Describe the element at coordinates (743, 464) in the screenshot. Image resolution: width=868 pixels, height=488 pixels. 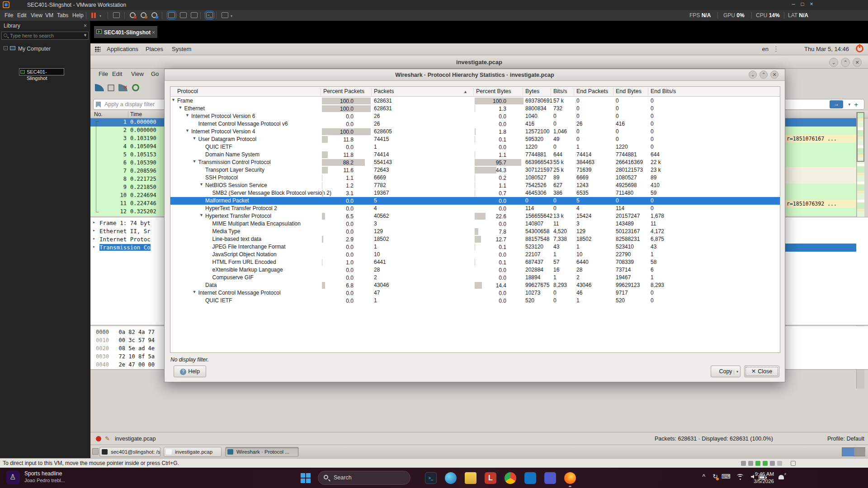
I see `device-hdd-icon` at that location.